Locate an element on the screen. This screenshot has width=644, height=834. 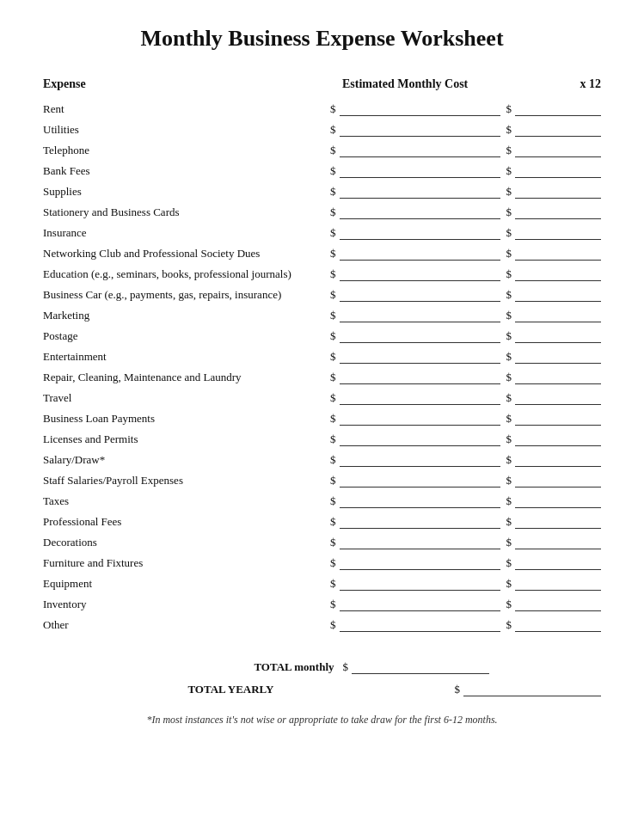
total-monthly-field: $ is located at coordinates (416, 667).